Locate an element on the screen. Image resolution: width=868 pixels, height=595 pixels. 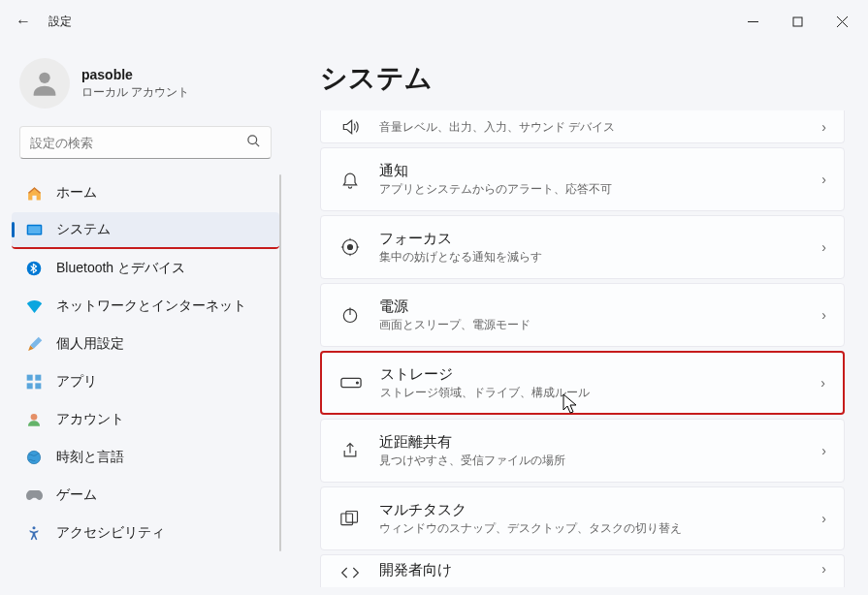
account-icon is located at coordinates (34, 420).